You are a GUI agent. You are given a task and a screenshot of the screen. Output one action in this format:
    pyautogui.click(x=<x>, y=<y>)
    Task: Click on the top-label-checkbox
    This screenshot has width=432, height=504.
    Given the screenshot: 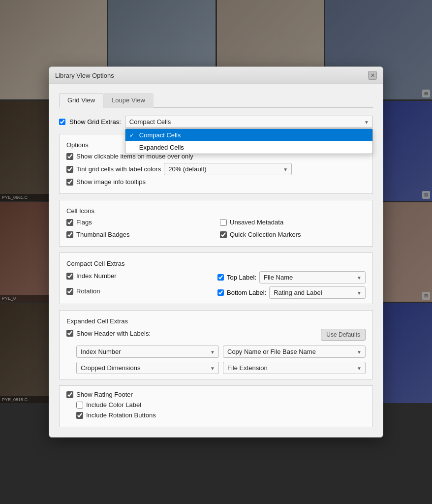 What is the action you would take?
    pyautogui.click(x=220, y=278)
    